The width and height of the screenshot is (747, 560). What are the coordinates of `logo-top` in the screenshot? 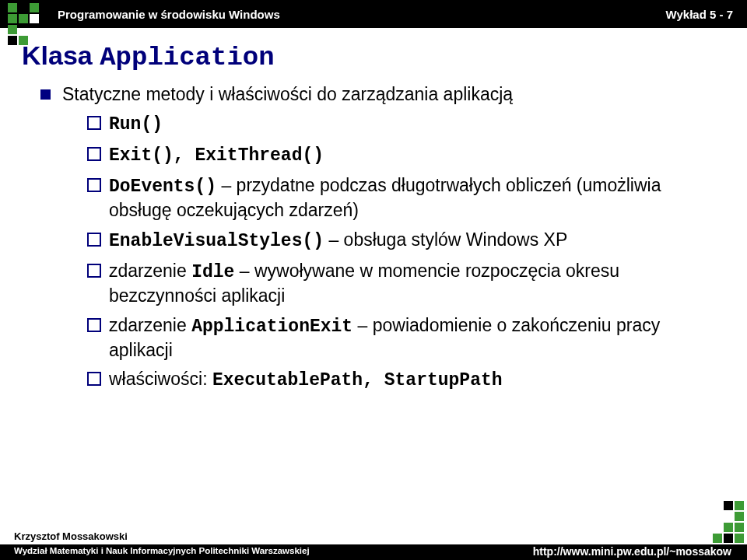 It's located at (30, 26).